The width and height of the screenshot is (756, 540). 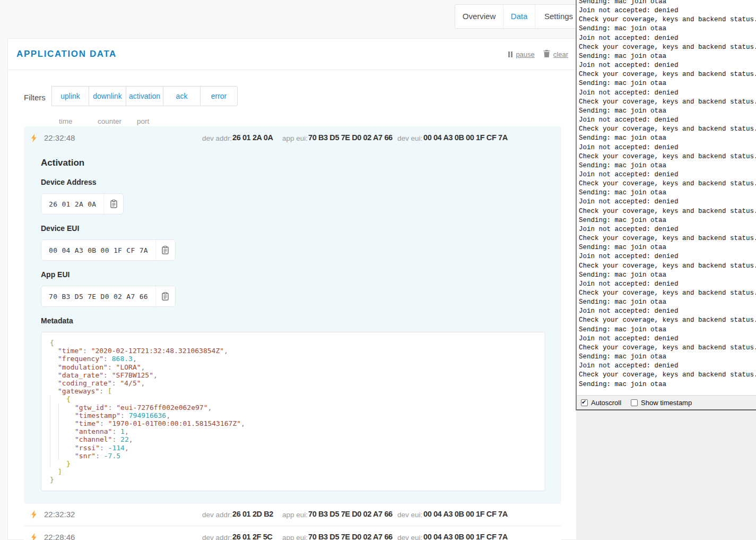 I want to click on pause-button: pause, so click(x=521, y=54).